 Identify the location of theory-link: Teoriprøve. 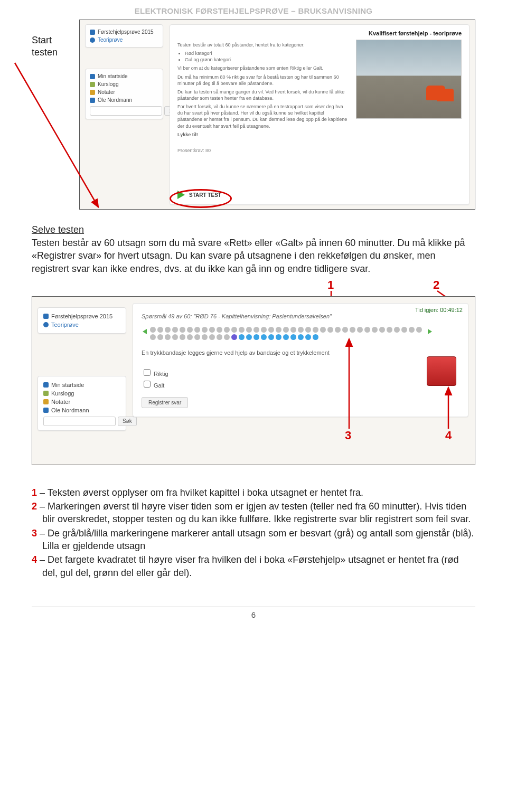
(110, 40).